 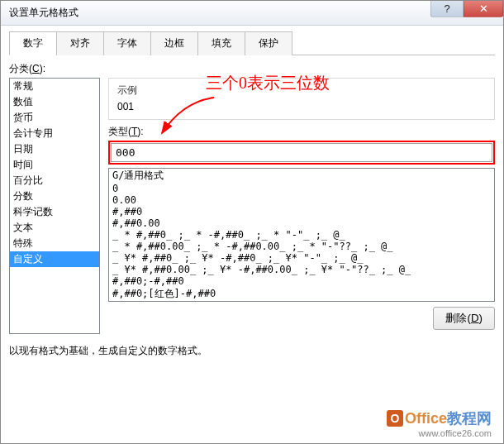 What do you see at coordinates (484, 8) in the screenshot?
I see `close-icon: ✕` at bounding box center [484, 8].